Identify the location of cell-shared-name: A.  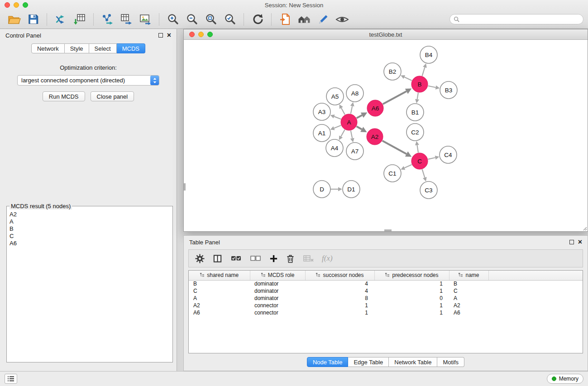
(219, 298).